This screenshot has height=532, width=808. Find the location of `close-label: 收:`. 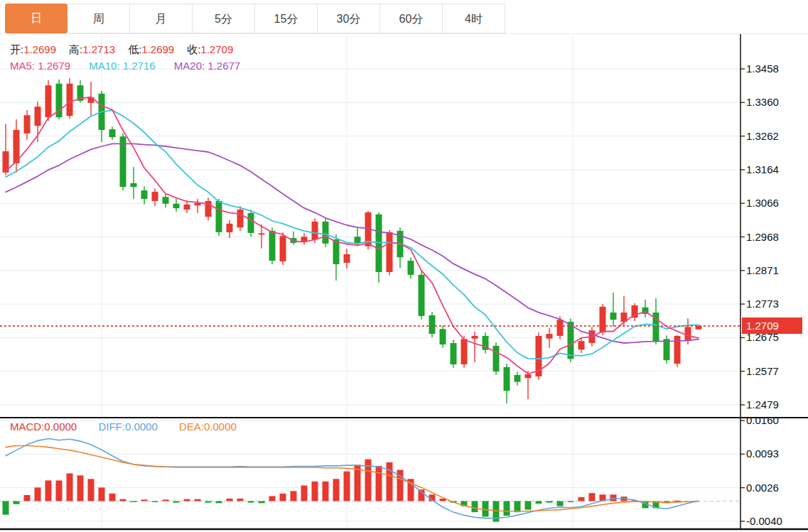

close-label: 收: is located at coordinates (193, 50).